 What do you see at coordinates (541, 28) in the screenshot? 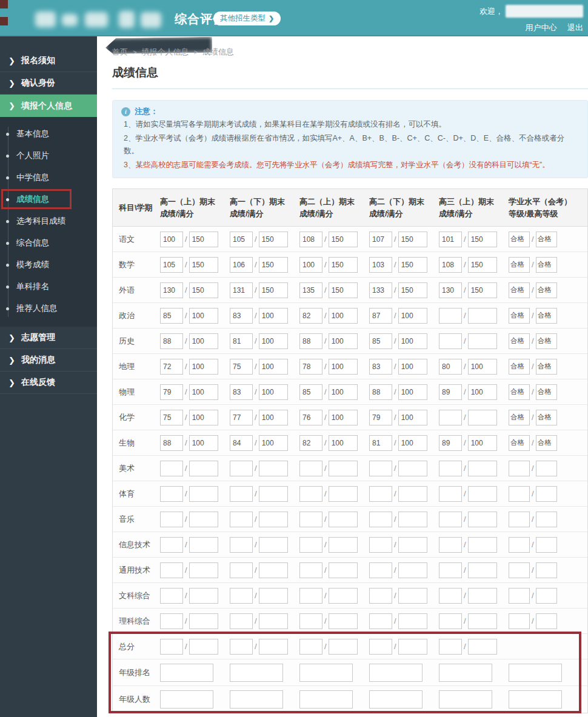
I see `user-center-link: 用户中心` at bounding box center [541, 28].